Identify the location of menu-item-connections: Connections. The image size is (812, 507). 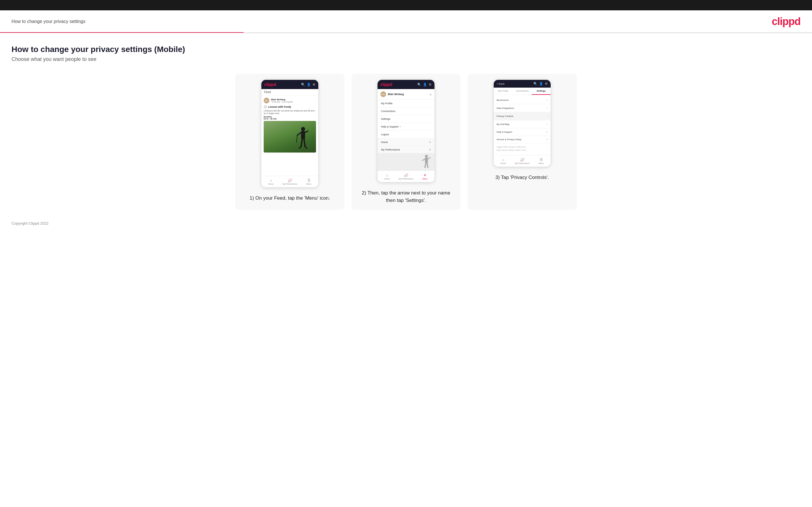
(406, 111).